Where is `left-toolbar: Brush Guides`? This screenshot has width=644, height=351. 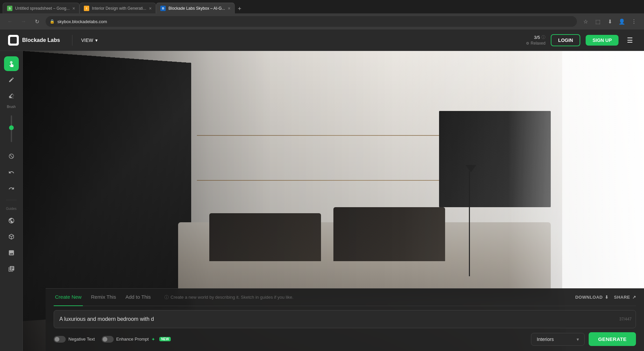
left-toolbar: Brush Guides is located at coordinates (11, 201).